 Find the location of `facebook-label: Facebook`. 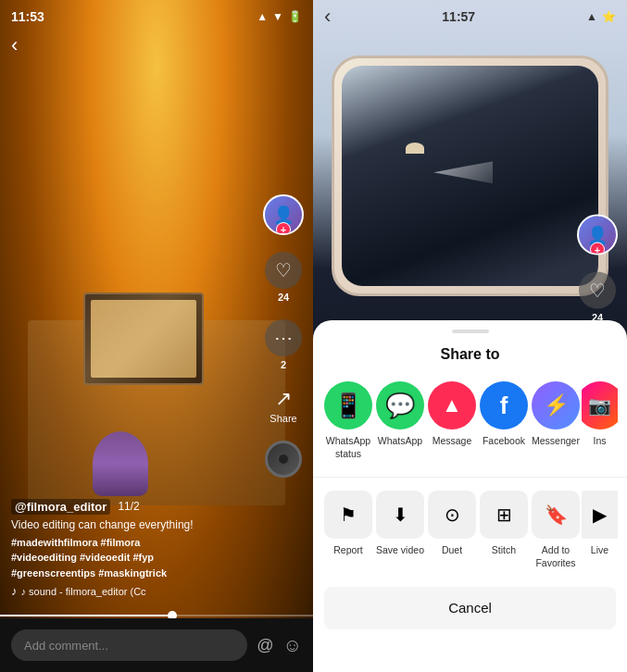

facebook-label: Facebook is located at coordinates (504, 442).